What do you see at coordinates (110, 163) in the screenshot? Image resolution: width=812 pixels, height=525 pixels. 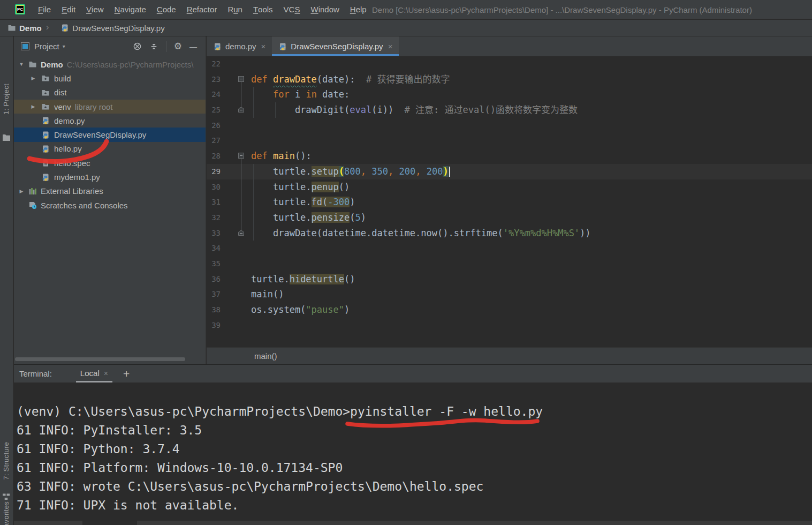 I see `tree-item-hello-spec: hello.spec` at bounding box center [110, 163].